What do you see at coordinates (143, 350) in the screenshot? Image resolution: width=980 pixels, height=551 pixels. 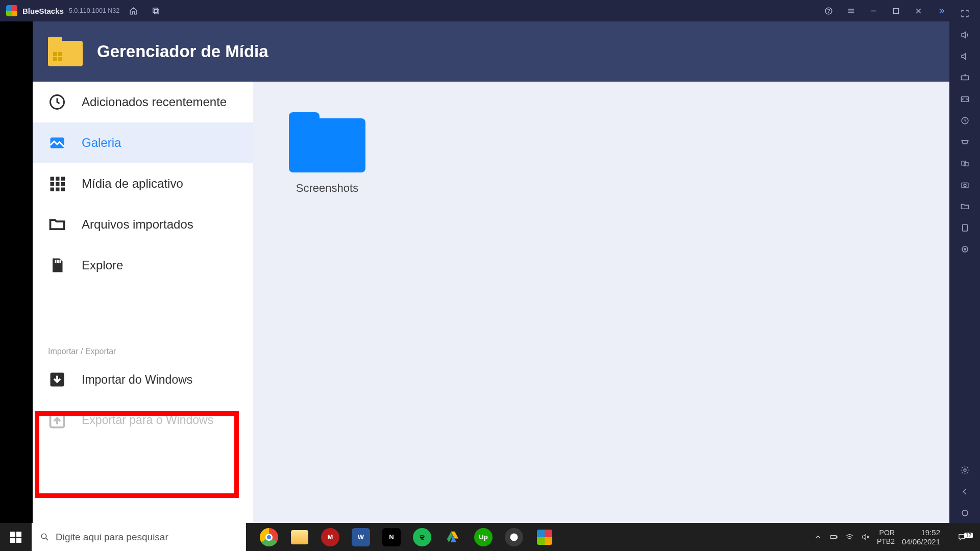 I see `import-export-header: Importar / Exportar` at bounding box center [143, 350].